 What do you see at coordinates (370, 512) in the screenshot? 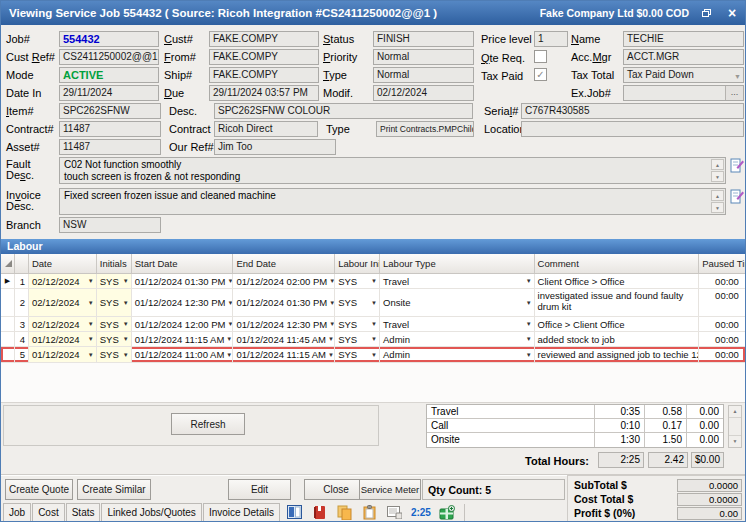
I see `clipboard-icon` at bounding box center [370, 512].